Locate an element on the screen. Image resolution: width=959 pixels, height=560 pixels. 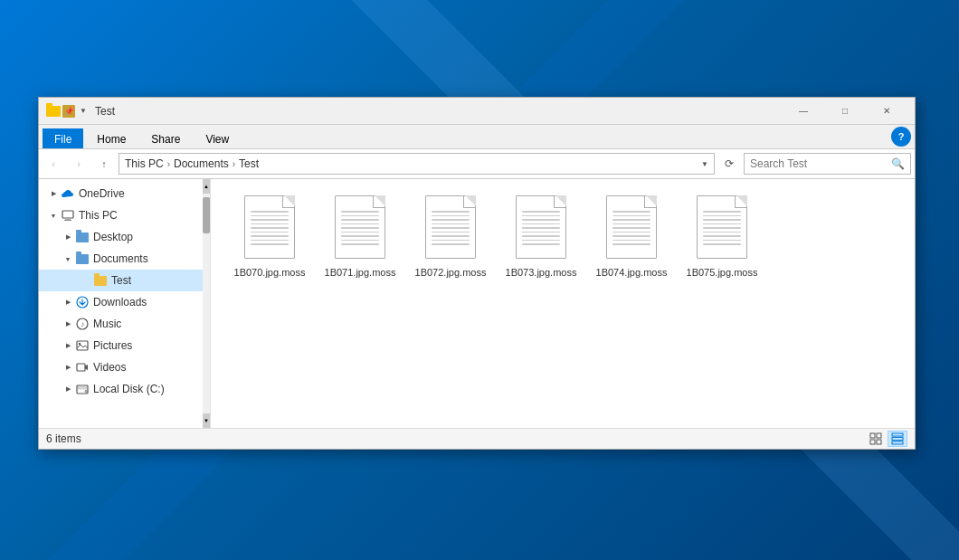
tab-share: Share is located at coordinates (166, 138).